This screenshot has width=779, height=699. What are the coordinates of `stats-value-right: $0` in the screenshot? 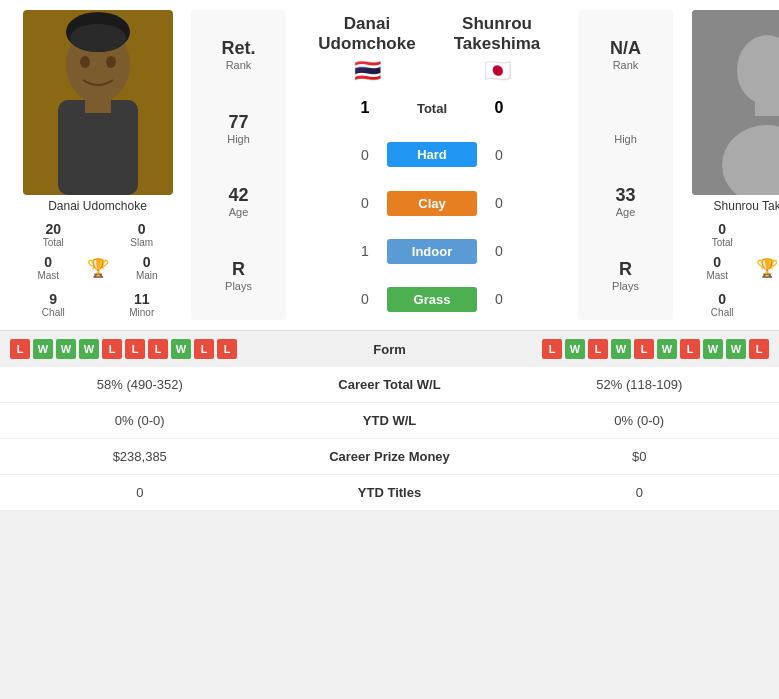 It's located at (640, 456).